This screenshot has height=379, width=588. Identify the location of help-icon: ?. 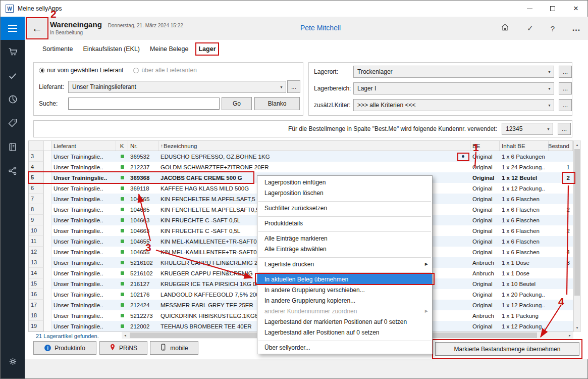
(553, 28).